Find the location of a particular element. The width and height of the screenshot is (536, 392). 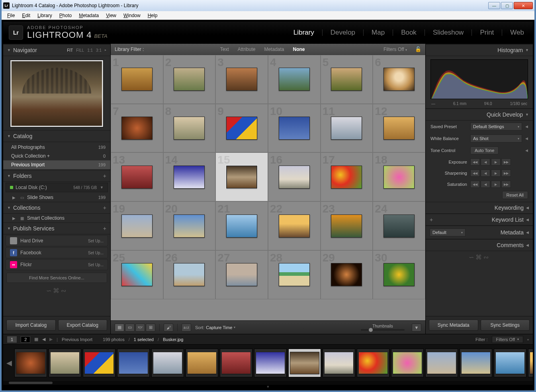

auto-tone-button: Auto Tone is located at coordinates (484, 150).